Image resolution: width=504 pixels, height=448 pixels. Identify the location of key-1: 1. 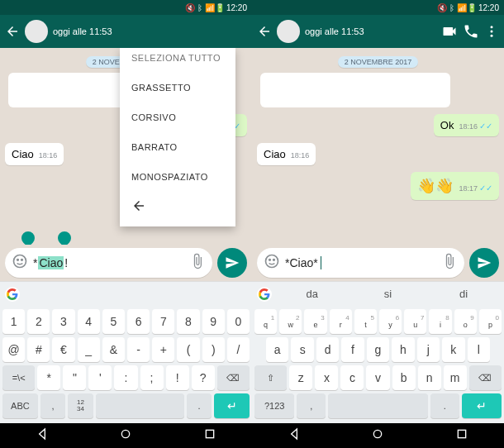
(13, 322).